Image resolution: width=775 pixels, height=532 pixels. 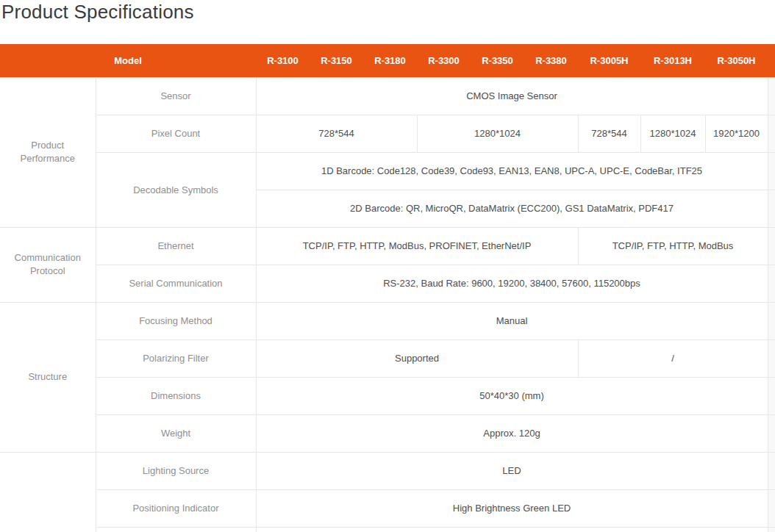 What do you see at coordinates (388, 359) in the screenshot?
I see `table-row-polarizing-filter: Polarizing Filter Supported /` at bounding box center [388, 359].